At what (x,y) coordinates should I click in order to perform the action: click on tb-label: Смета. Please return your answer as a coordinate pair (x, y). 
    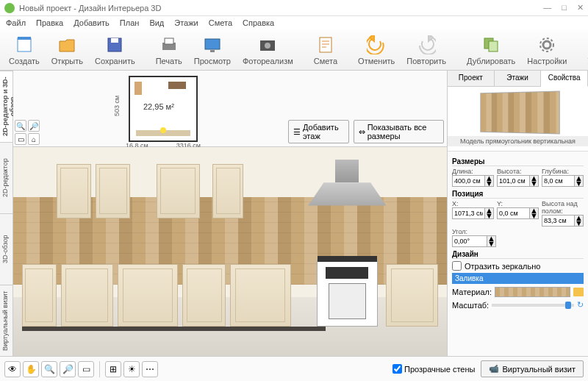
    Looking at the image, I should click on (326, 61).